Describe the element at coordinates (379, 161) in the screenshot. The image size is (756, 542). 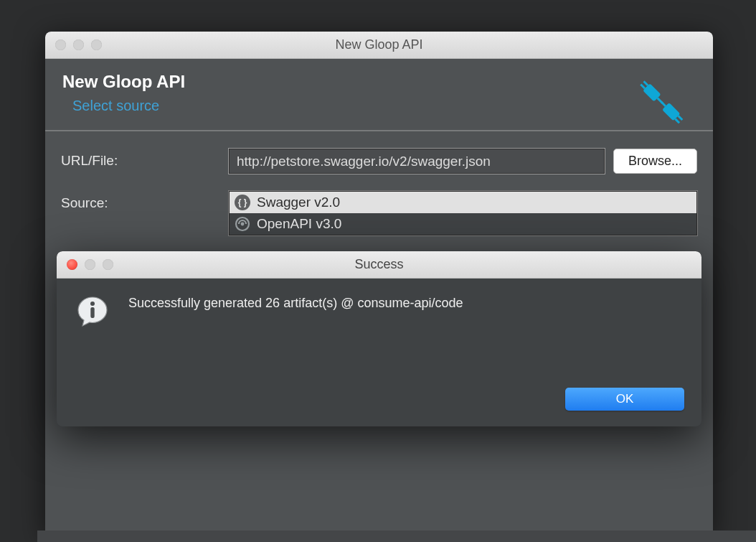
I see `url-file-row: URL/File: Browse...` at that location.